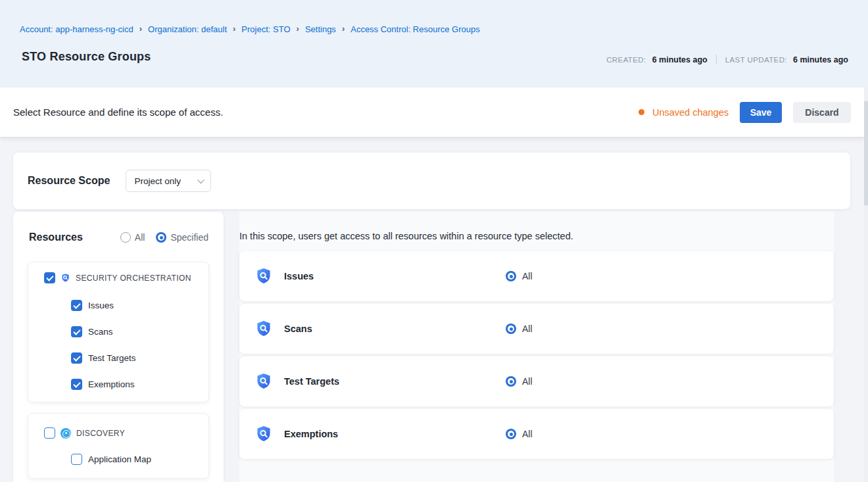 This screenshot has width=868, height=482. What do you see at coordinates (104, 358) in the screenshot?
I see `tree-row-test-targets: Test Targets` at bounding box center [104, 358].